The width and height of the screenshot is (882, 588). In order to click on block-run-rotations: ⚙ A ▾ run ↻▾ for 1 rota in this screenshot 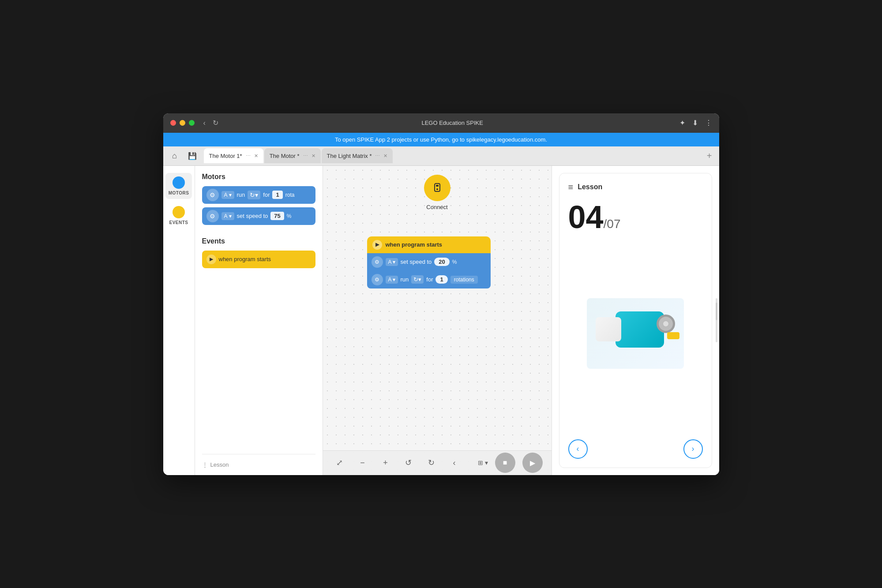, I will do `click(259, 195)`.